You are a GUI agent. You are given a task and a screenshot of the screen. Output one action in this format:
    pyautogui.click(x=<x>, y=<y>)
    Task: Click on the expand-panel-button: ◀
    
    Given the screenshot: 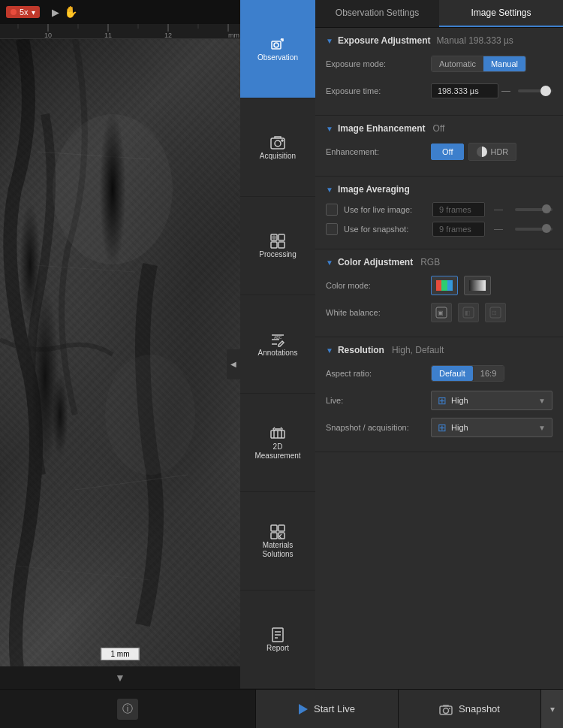 What is the action you would take?
    pyautogui.click(x=233, y=364)
    